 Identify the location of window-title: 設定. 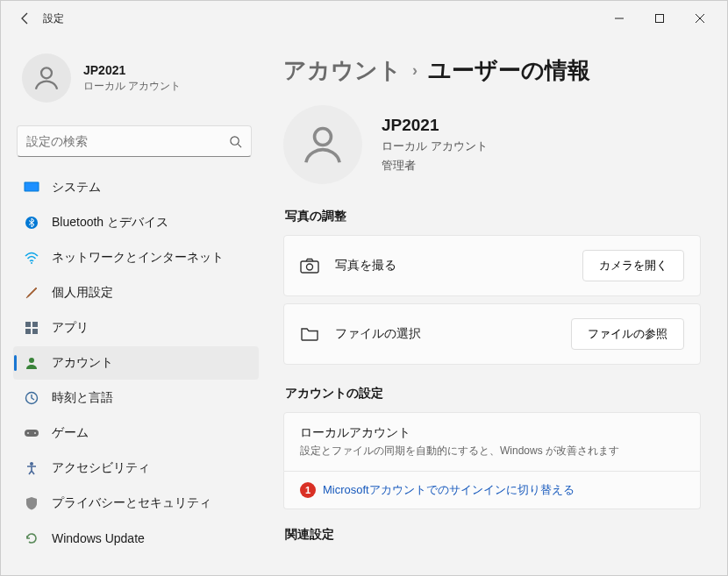
(54, 19).